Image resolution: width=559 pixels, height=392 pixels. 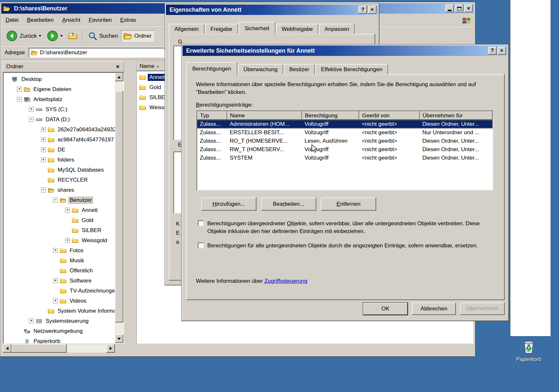 I want to click on tree-item-gold: Gold, so click(x=59, y=220).